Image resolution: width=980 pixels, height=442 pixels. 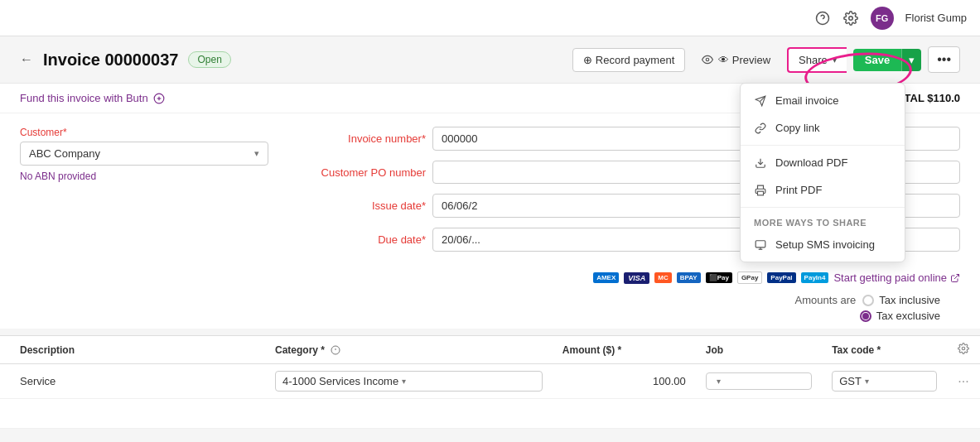 I want to click on no-abn-link: No ABN provided, so click(x=144, y=176).